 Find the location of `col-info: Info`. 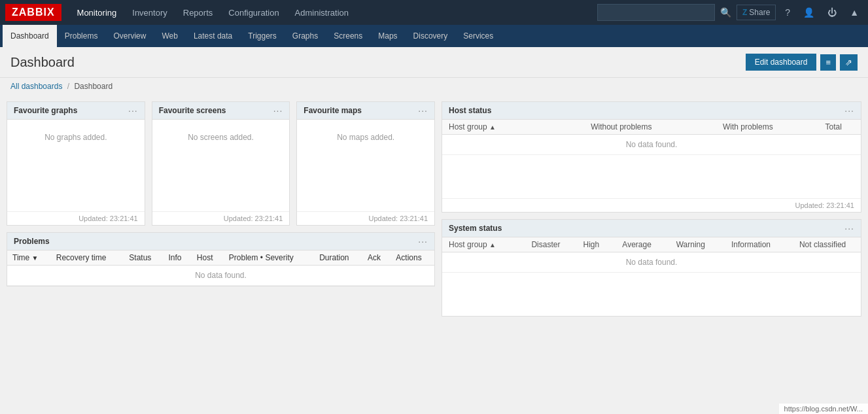

col-info: Info is located at coordinates (178, 258).